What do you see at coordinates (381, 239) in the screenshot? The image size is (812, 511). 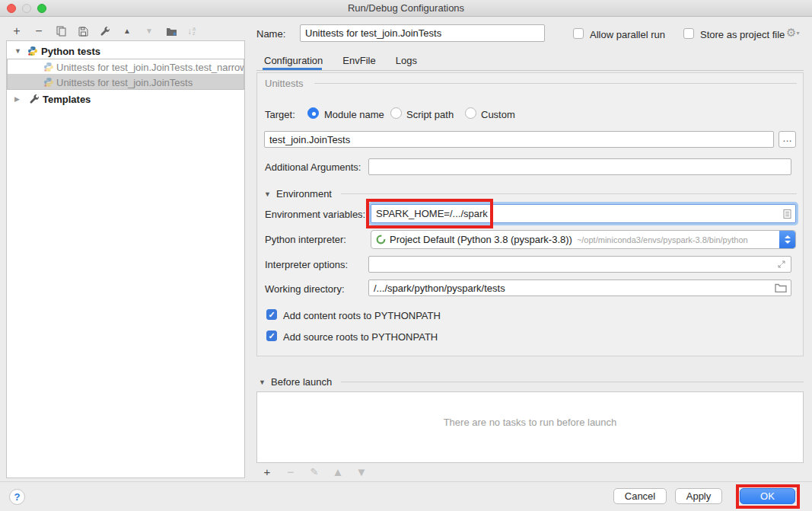 I see `conda-env-icon` at bounding box center [381, 239].